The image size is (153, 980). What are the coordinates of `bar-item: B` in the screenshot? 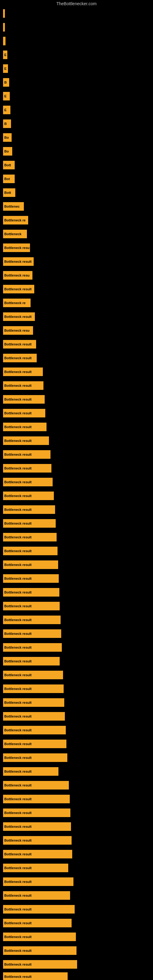 It's located at (6, 82).